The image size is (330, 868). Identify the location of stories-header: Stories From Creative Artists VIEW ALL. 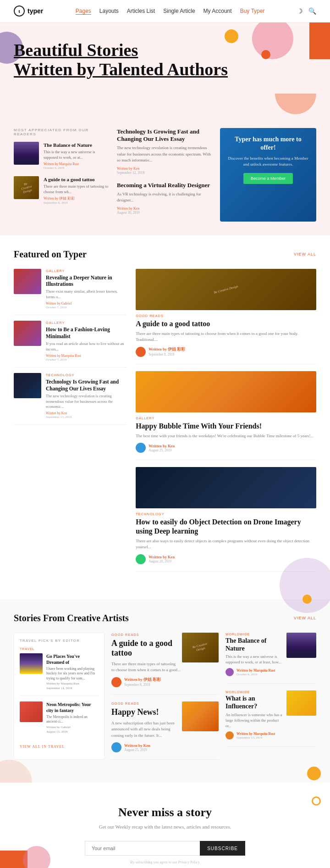
(165, 618).